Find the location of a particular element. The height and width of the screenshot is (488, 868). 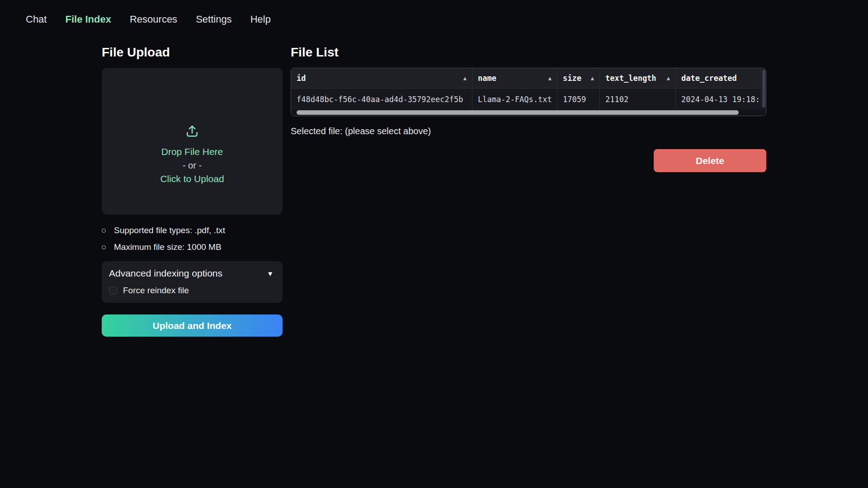

note-supported-types: Supported file types: .pdf, .txt is located at coordinates (192, 230).